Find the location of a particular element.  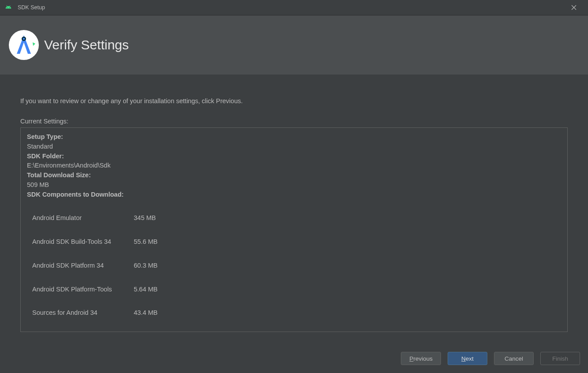

component-row: Android SDK Platform-Tools 5.64 MB is located at coordinates (294, 290).